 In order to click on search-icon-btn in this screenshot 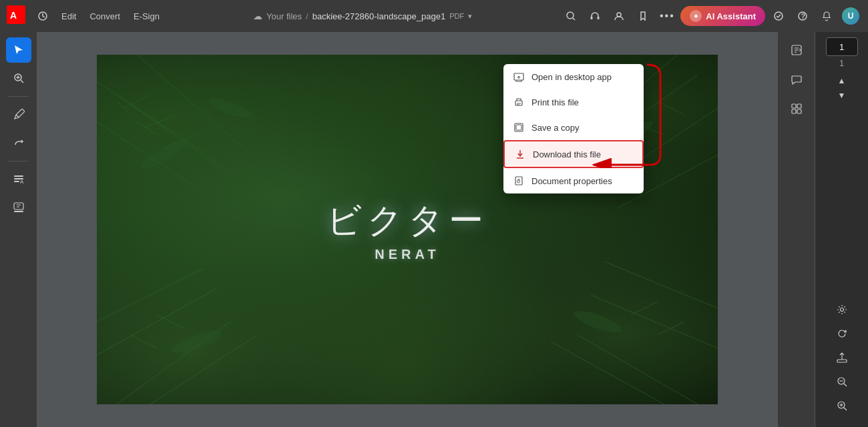, I will do `click(571, 16)`.